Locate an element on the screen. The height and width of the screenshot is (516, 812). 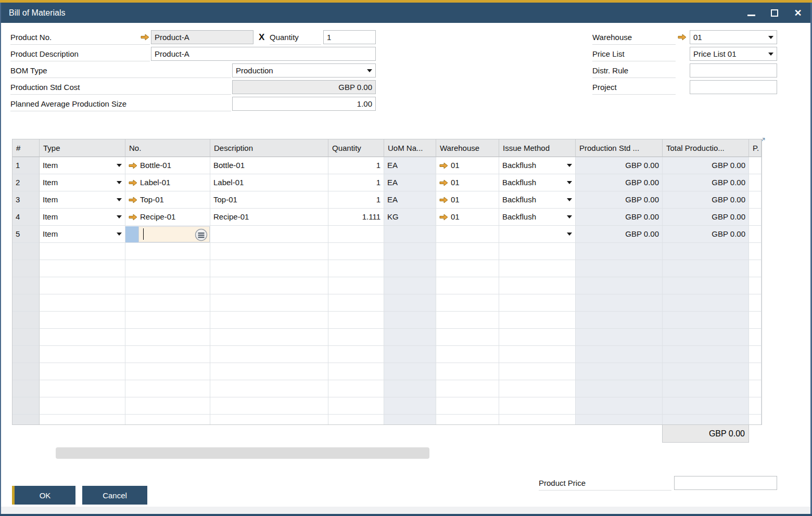
row-number-cell: 5 is located at coordinates (26, 234).